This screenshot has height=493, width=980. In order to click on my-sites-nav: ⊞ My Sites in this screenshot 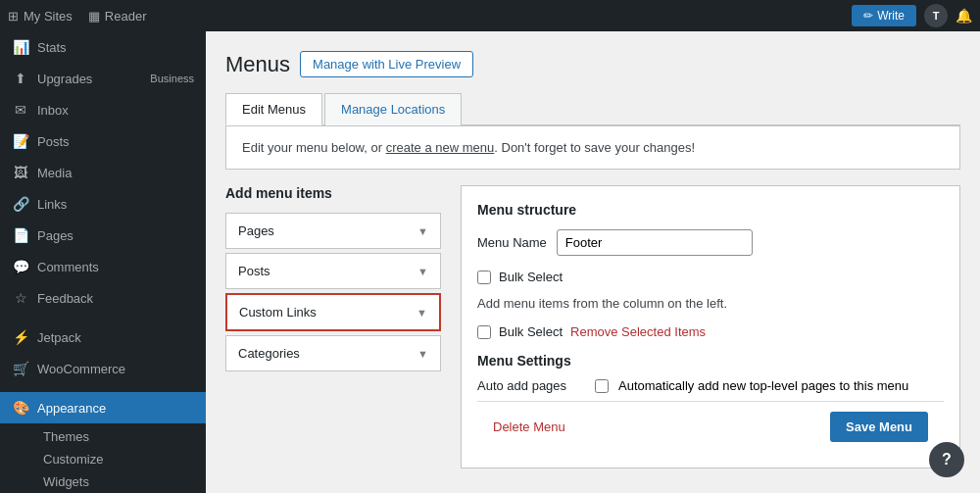, I will do `click(40, 16)`.